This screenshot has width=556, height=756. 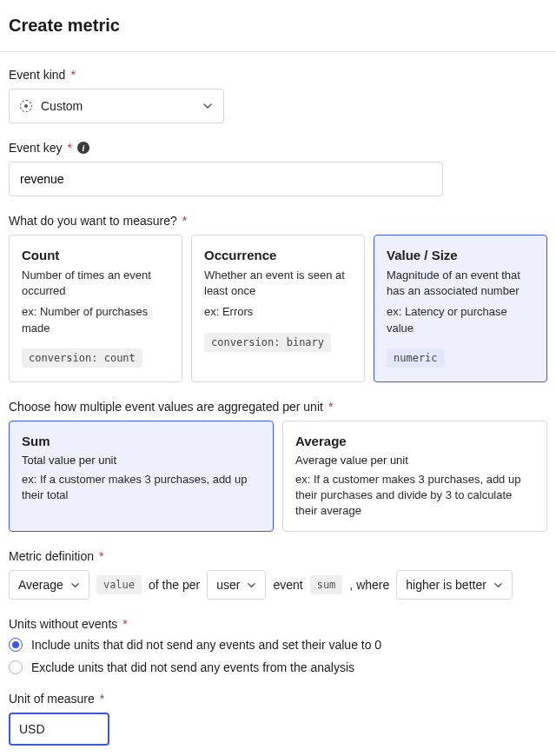 I want to click on card-example: ex: Latency or purchase value, so click(x=460, y=320).